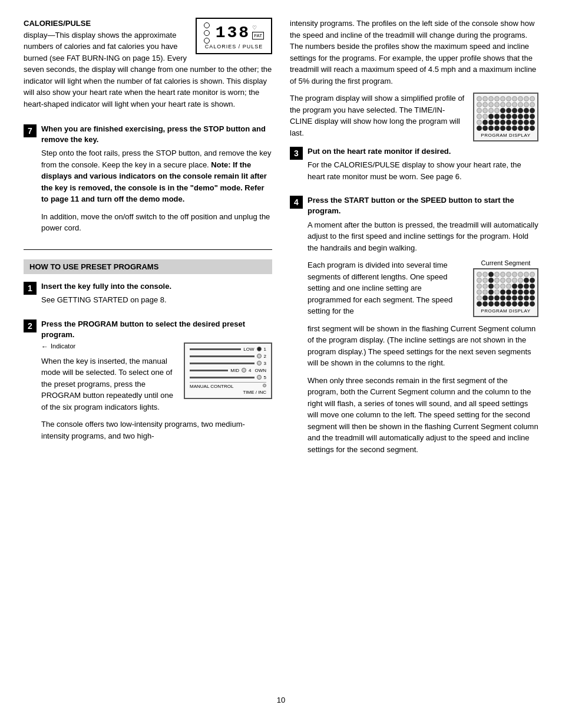  I want to click on step-7-title: When you are finished exercising, press …, so click(157, 134).